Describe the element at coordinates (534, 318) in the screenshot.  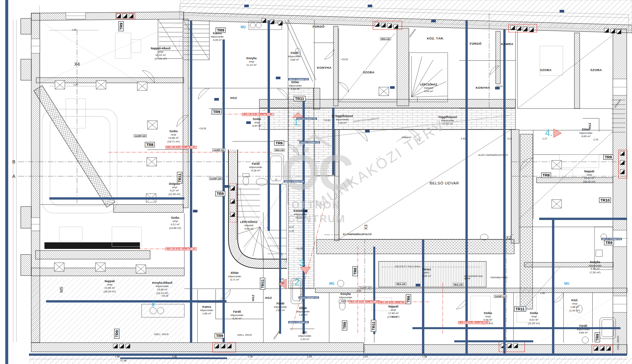
I see `room-label: Szobavinyl8,52 m²(11,62 m²)` at that location.